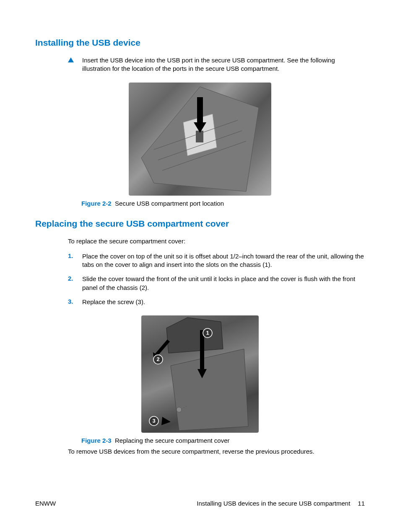  I want to click on callout-1: 1, so click(207, 333).